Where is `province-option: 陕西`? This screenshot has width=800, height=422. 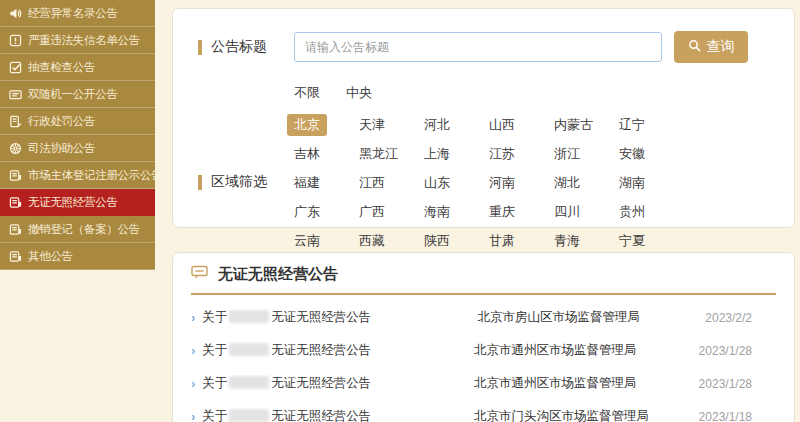
province-option: 陕西 is located at coordinates (456, 241).